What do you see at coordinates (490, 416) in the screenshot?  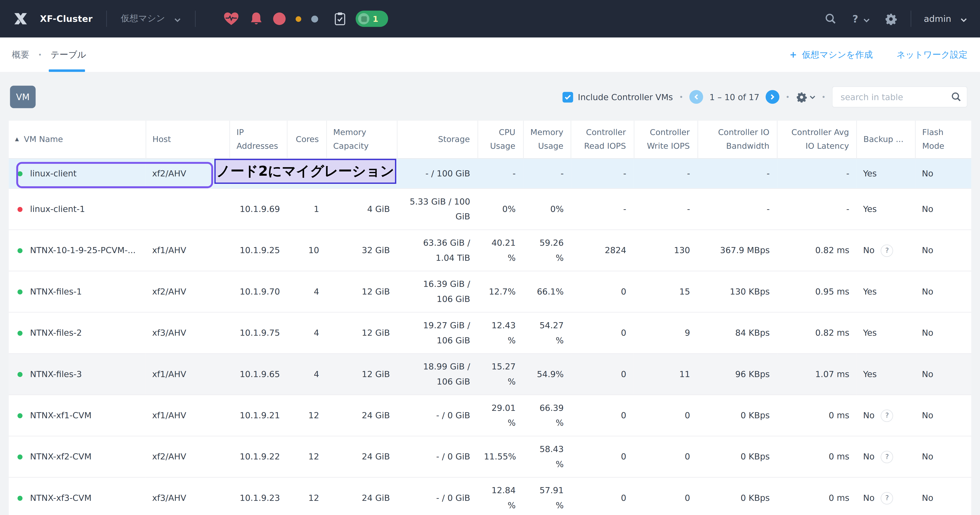 I see `table-row: NTNX-xf1-CVMxf1/AHV10.1.9.211224 GiB- / …` at bounding box center [490, 416].